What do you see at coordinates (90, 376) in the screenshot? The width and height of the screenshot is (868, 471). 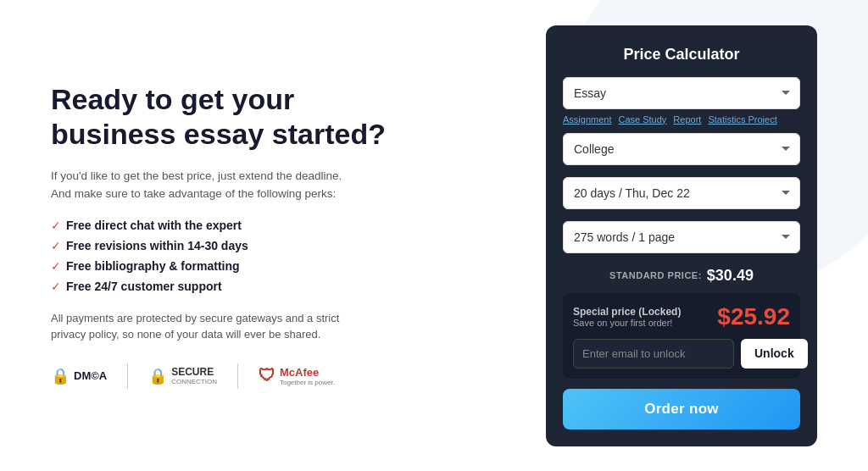 I see `dmca-label: DM©A` at bounding box center [90, 376].